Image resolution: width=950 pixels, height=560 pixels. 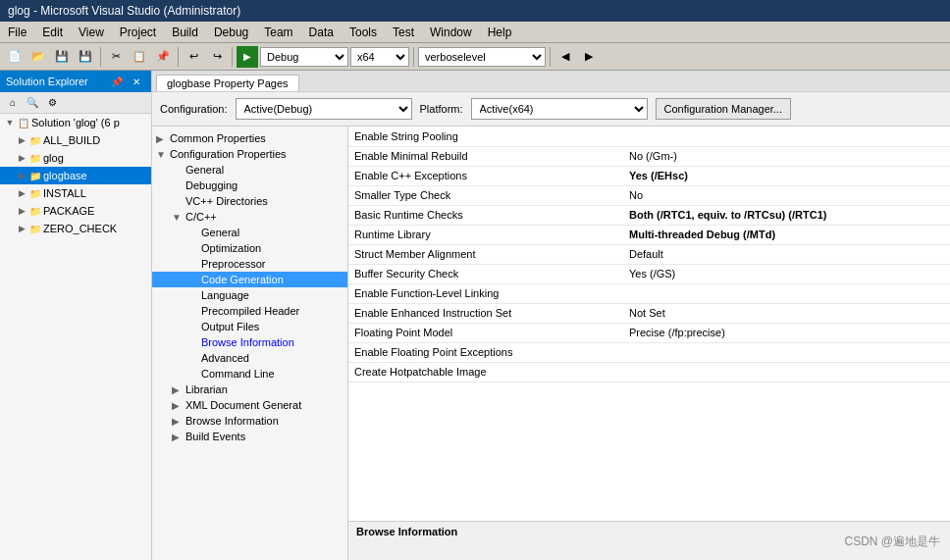 I want to click on table-row: Enable C++ ExceptionsYes (/EHsc), so click(x=650, y=176).